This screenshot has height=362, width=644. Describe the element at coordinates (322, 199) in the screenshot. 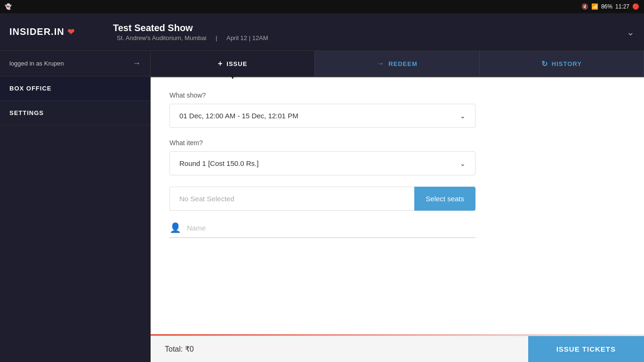

I see `seat-row: No Seat Selected Select seats` at that location.